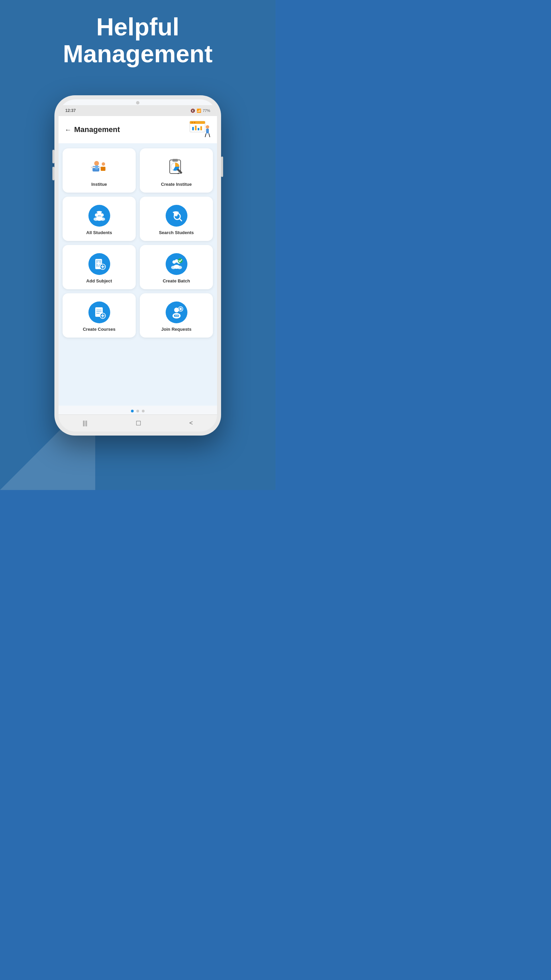 This screenshot has width=551, height=980. Describe the element at coordinates (99, 267) in the screenshot. I see `add-subject-card: Add Subject` at that location.